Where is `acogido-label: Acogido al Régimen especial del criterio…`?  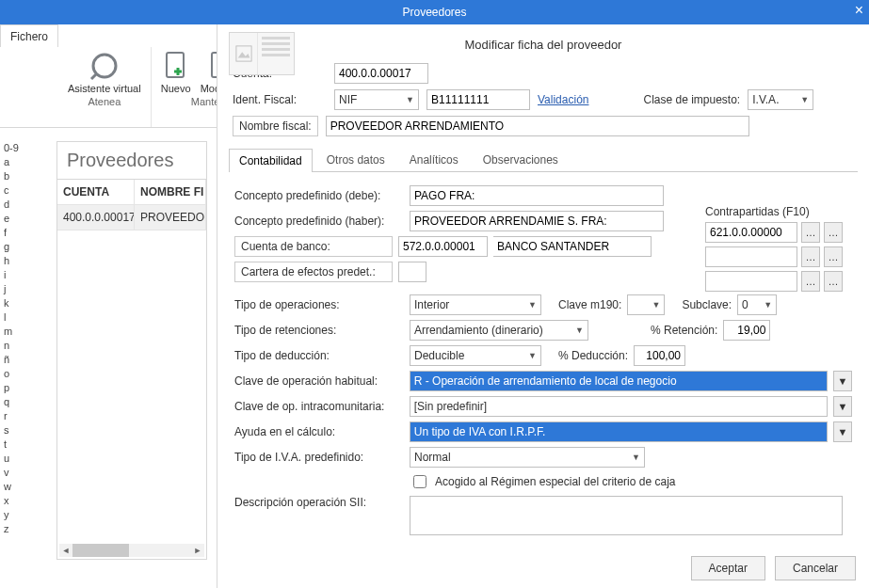 acogido-label: Acogido al Régimen especial del criterio… is located at coordinates (555, 482).